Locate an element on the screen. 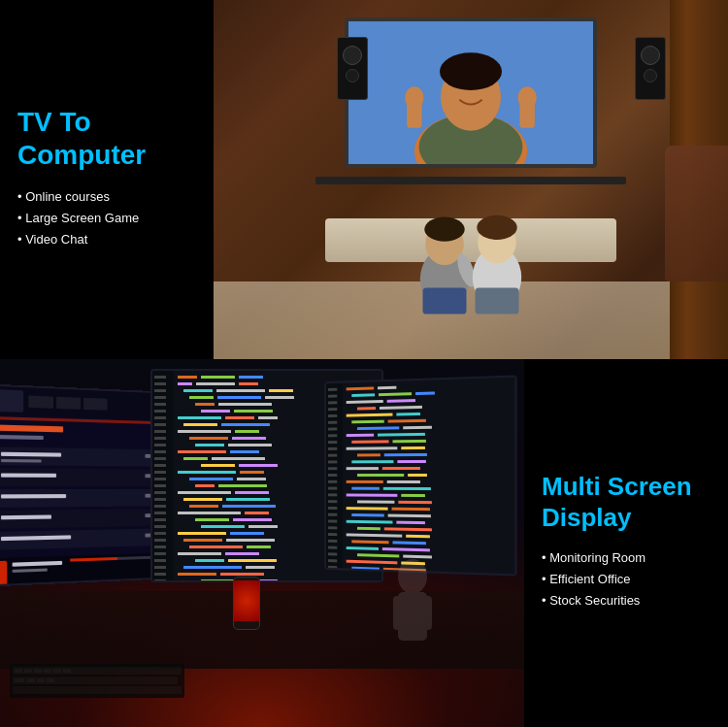 This screenshot has width=728, height=727. tv-screen is located at coordinates (471, 93).